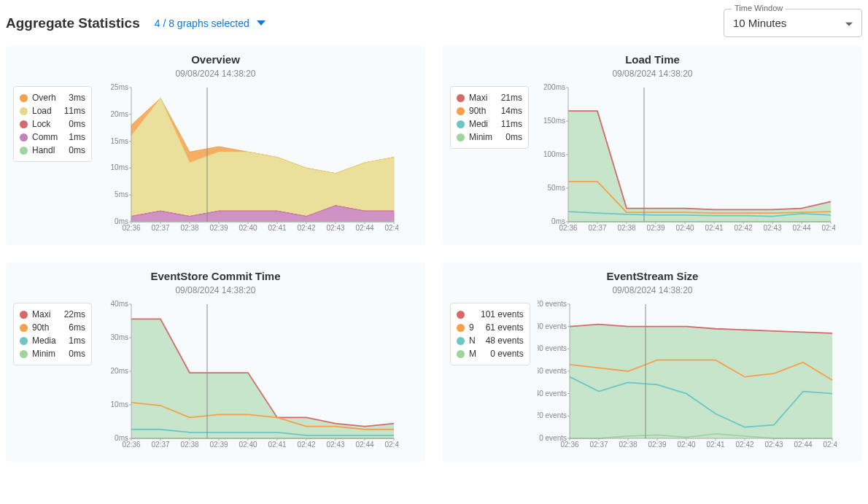  What do you see at coordinates (53, 314) in the screenshot?
I see `legend-item: Maxi22ms` at bounding box center [53, 314].